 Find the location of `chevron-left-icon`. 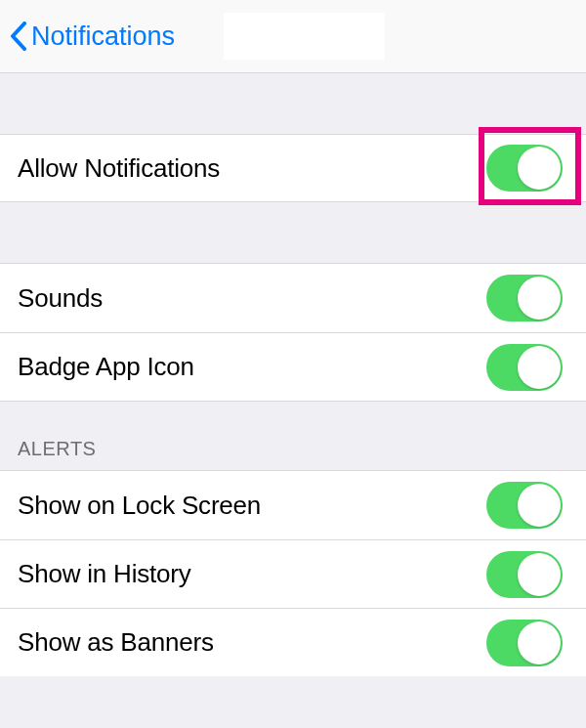

chevron-left-icon is located at coordinates (19, 36).